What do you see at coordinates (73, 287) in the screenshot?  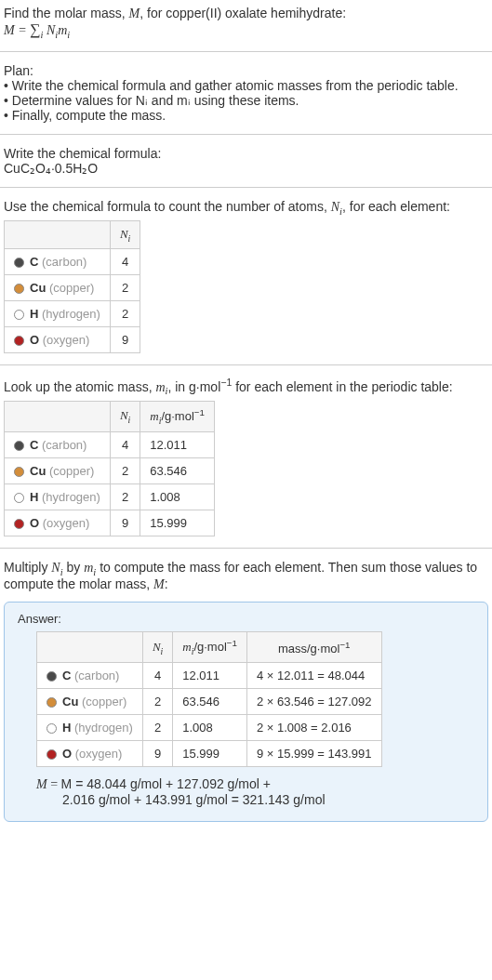 I see `count-table: Ni C (carbon) 4 Cu (copper) 2 H (hydroge…` at bounding box center [73, 287].